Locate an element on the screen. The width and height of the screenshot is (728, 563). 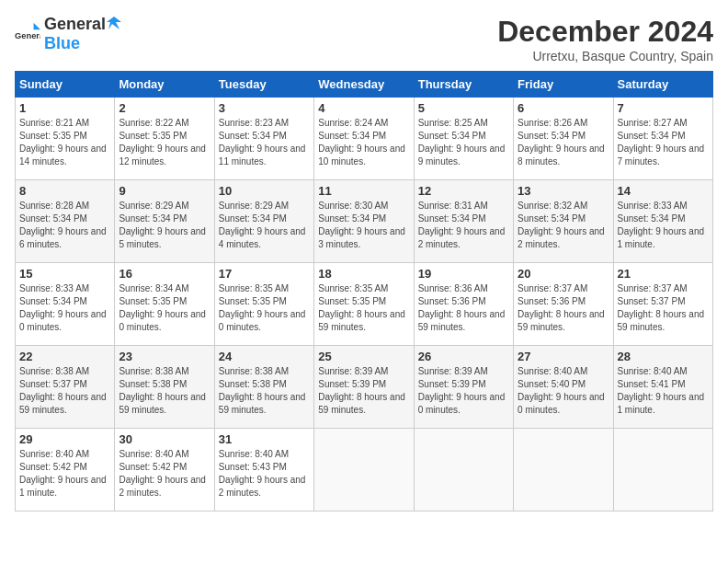
logo-general: General is located at coordinates (75, 24).